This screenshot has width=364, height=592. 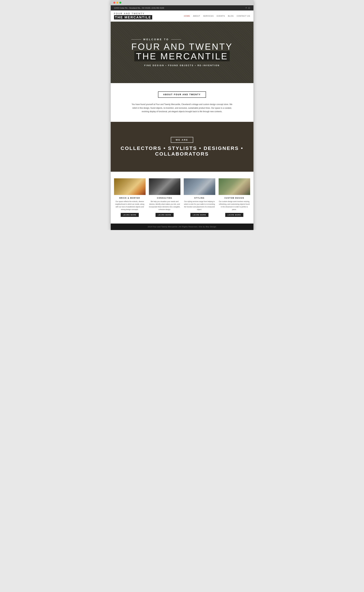 I want to click on learn-more-button-1: LEARN MORE, so click(x=165, y=215).